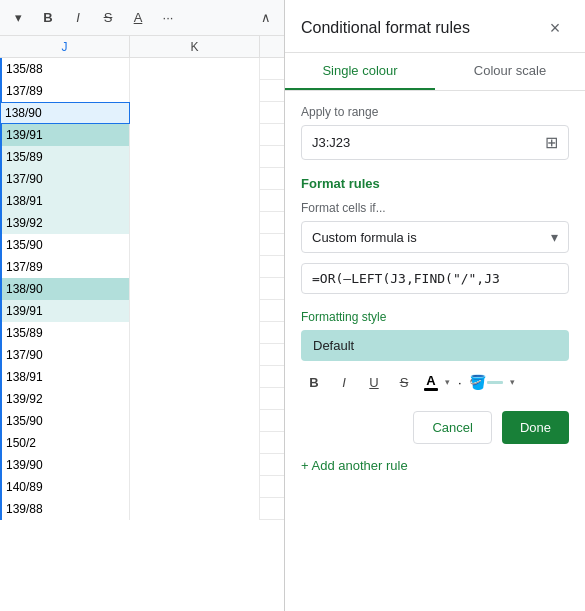  Describe the element at coordinates (65, 69) in the screenshot. I see `cell-j1: 135/88` at that location.